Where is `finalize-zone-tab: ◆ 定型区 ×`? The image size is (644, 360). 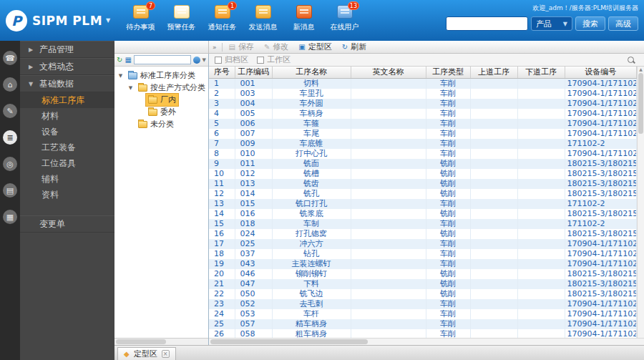 finalize-zone-tab: ◆ 定型区 × is located at coordinates (147, 354).